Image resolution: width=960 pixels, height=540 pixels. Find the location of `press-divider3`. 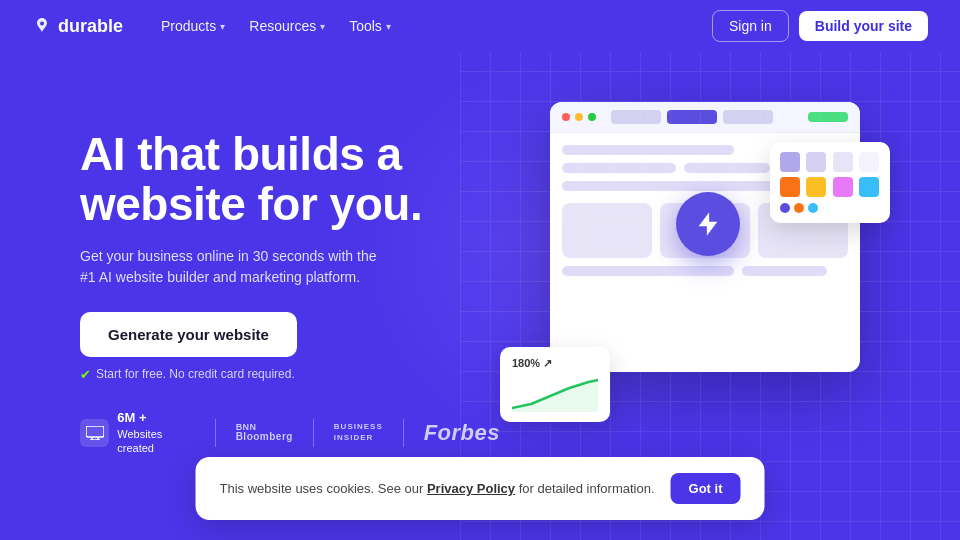

press-divider3 is located at coordinates (404, 433).